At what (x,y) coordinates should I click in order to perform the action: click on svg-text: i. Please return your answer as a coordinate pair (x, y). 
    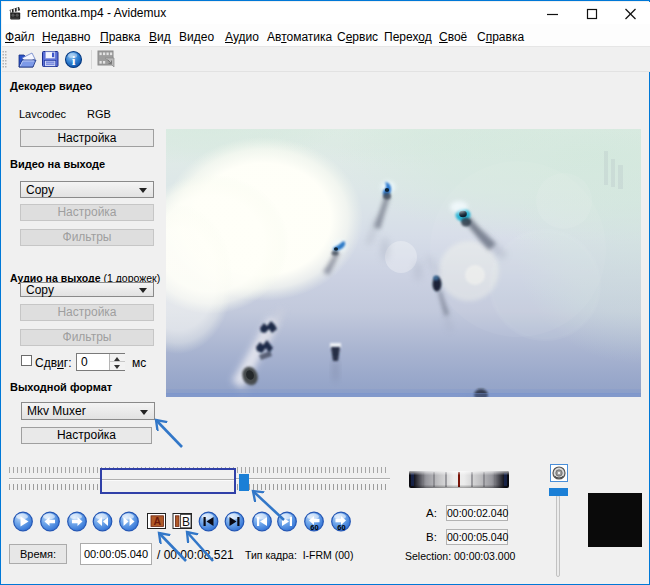
    Looking at the image, I should click on (74, 60).